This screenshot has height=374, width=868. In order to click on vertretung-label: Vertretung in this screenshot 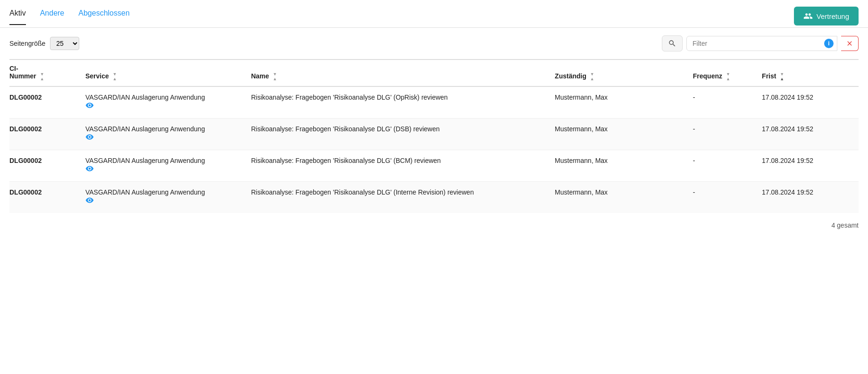, I will do `click(833, 16)`.